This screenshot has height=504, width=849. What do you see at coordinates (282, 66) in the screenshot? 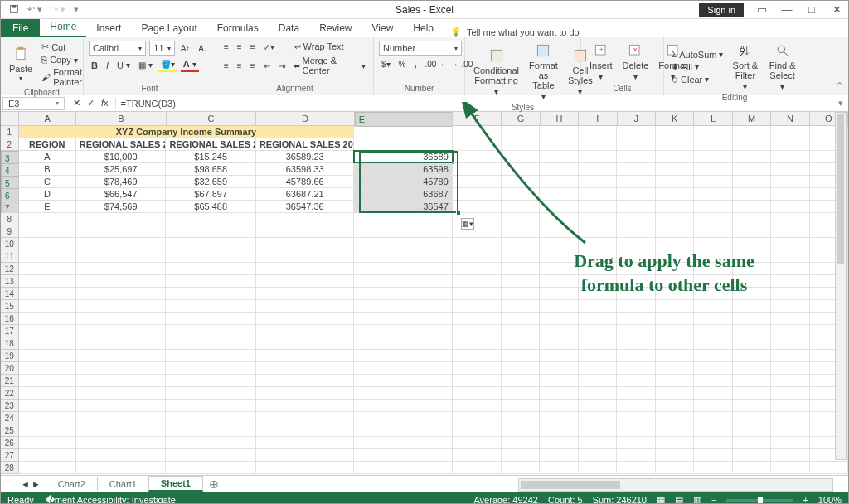
I see `increase-indent-icon: ⇥` at bounding box center [282, 66].